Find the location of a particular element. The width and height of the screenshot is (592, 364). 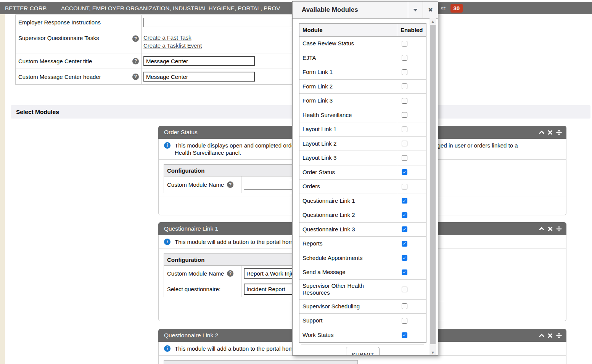

config-label-cell: Custom Module Name ? is located at coordinates (203, 184).